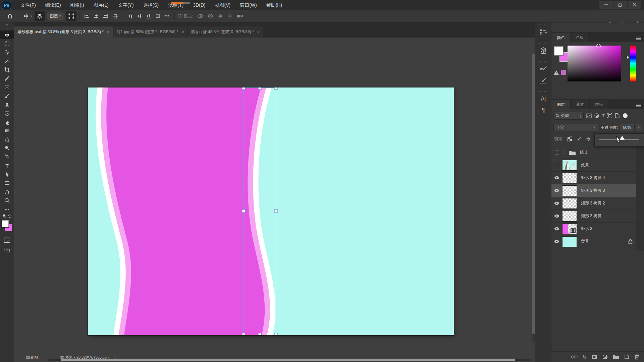 Image resolution: width=644 pixels, height=362 pixels. I want to click on gamut-warning, so click(560, 72).